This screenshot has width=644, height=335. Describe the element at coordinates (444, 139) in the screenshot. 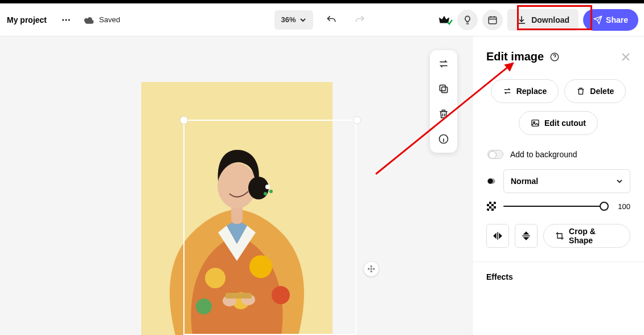

I see `info-icon` at that location.